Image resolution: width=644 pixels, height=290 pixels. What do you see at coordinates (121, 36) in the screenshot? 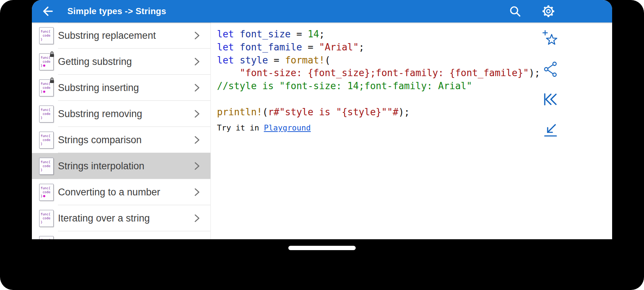
I see `topic-item-0: func{ code}Substring replacement` at bounding box center [121, 36].